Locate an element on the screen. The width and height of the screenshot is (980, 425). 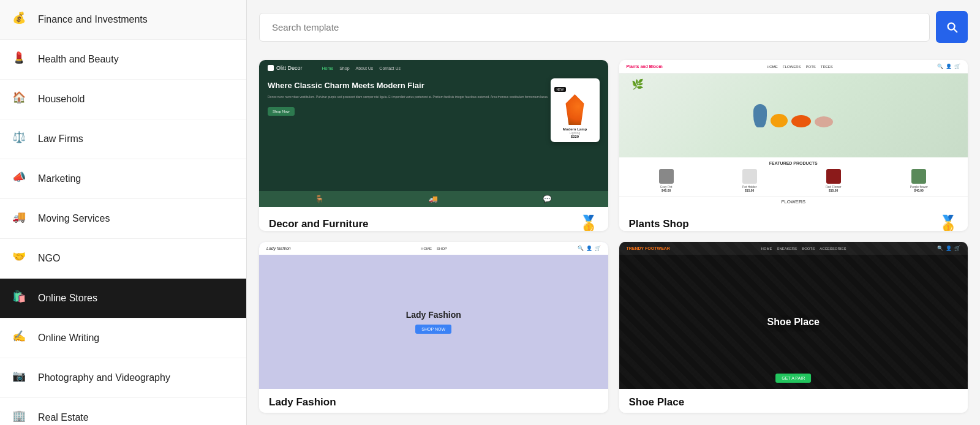
decor-preview-inner: Olitt Decor Home Shop About Us Contact U… is located at coordinates (434, 134).